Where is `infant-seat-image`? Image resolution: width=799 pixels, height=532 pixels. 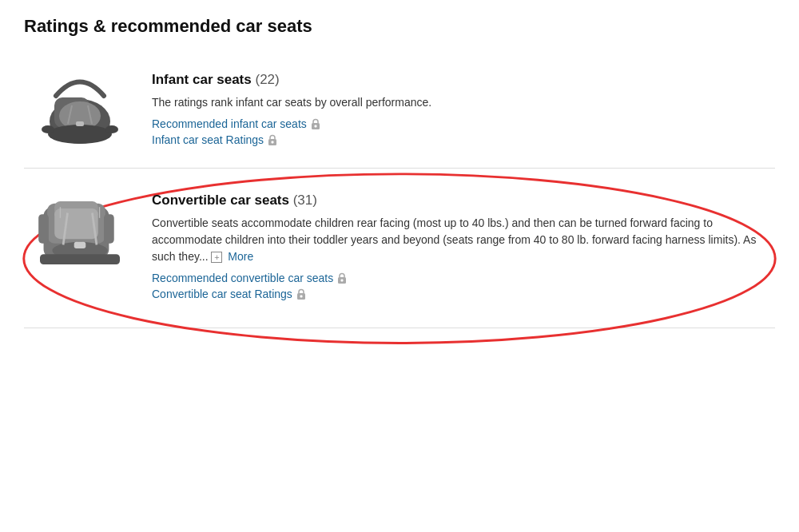 infant-seat-image is located at coordinates (80, 112).